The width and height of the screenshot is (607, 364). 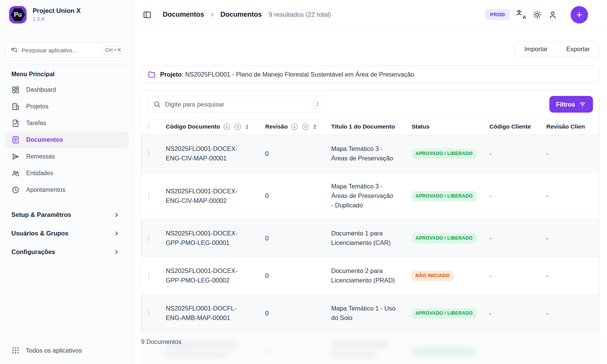 I want to click on add-button, so click(x=579, y=15).